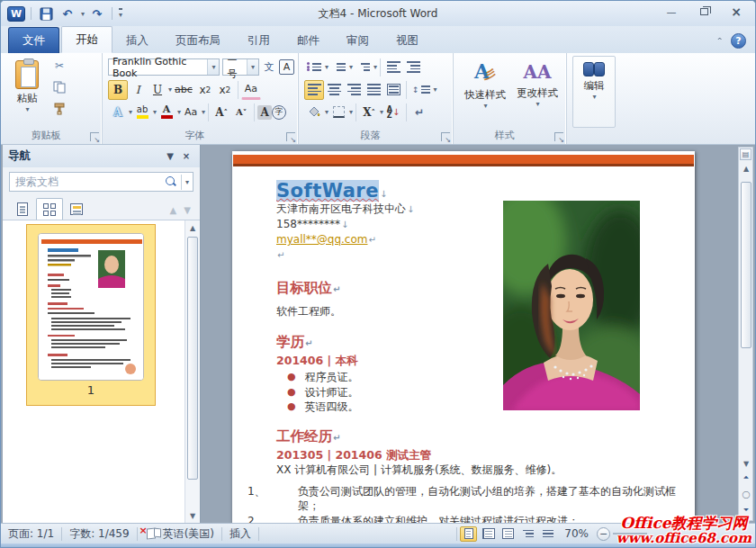  I want to click on document-scrollbar: ▤ ▲ ▼ ⏶ ◯ ⏷, so click(745, 334).